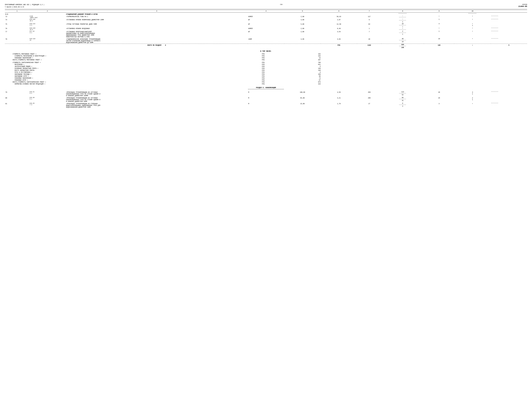 The width and height of the screenshot is (532, 403). I want to click on row-qty: 65,00, so click(303, 100).